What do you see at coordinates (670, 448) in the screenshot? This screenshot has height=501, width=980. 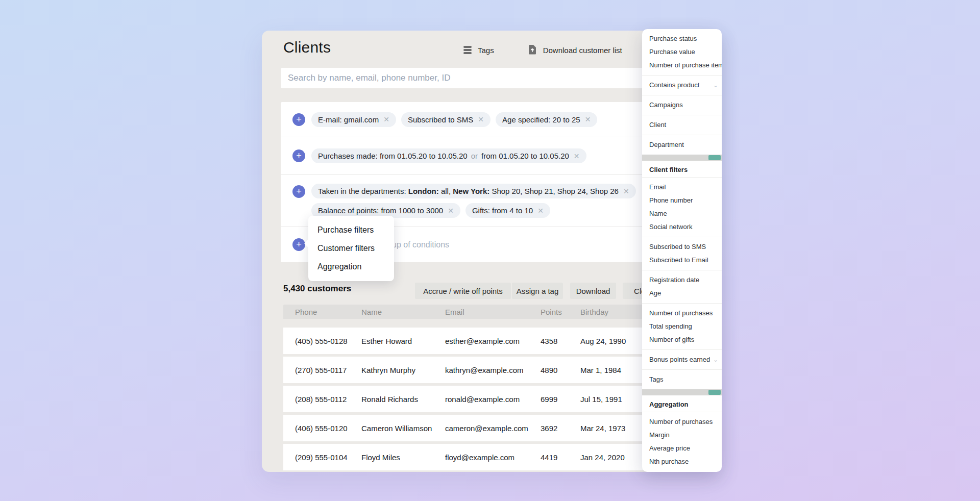 I see `panel-item-label: Average price` at bounding box center [670, 448].